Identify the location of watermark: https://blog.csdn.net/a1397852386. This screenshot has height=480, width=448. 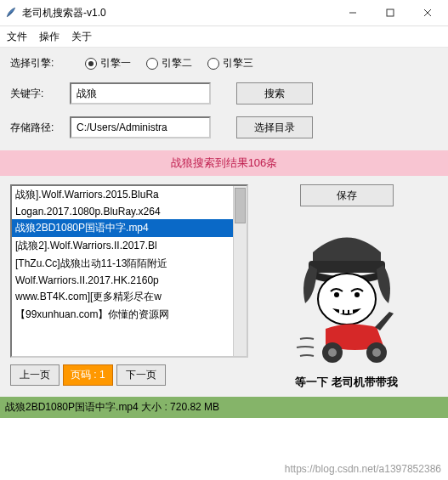
(363, 469).